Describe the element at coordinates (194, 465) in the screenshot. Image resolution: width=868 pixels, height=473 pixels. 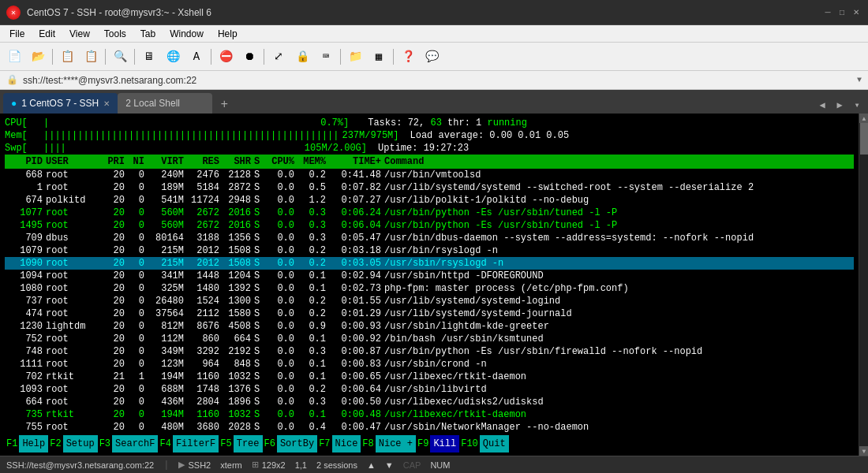
I see `status-protocol: ▶ SSH2` at that location.